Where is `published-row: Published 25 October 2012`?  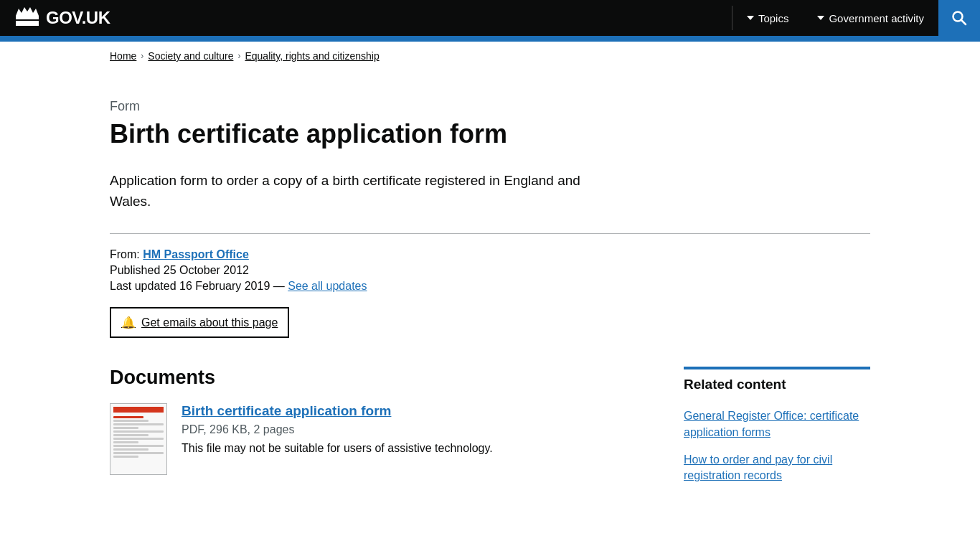
published-row: Published 25 October 2012 is located at coordinates (490, 270).